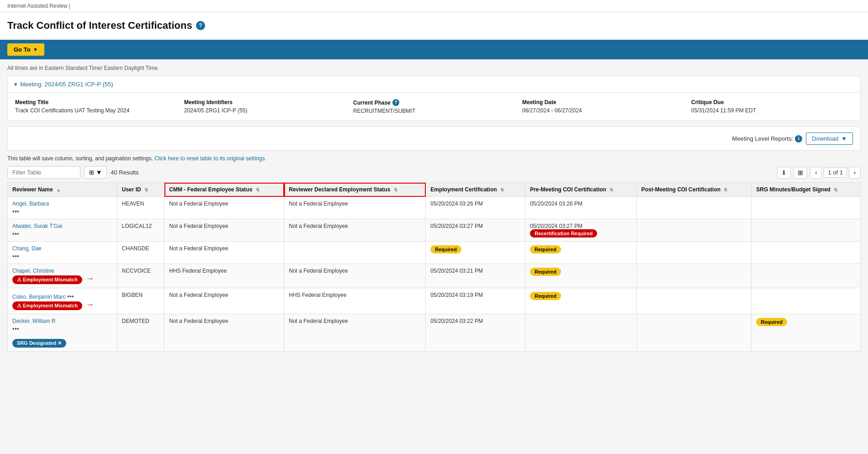 This screenshot has width=868, height=454. I want to click on emp-cert-cell: 05/20/2024 03:22 PM, so click(476, 333).